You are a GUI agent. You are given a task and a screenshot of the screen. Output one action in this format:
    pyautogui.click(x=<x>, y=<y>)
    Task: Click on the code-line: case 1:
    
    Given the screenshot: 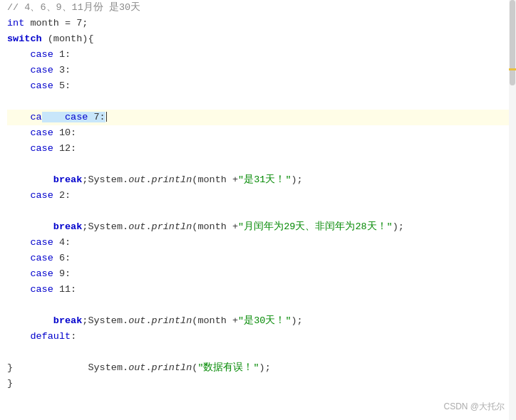 What is the action you would take?
    pyautogui.click(x=262, y=55)
    